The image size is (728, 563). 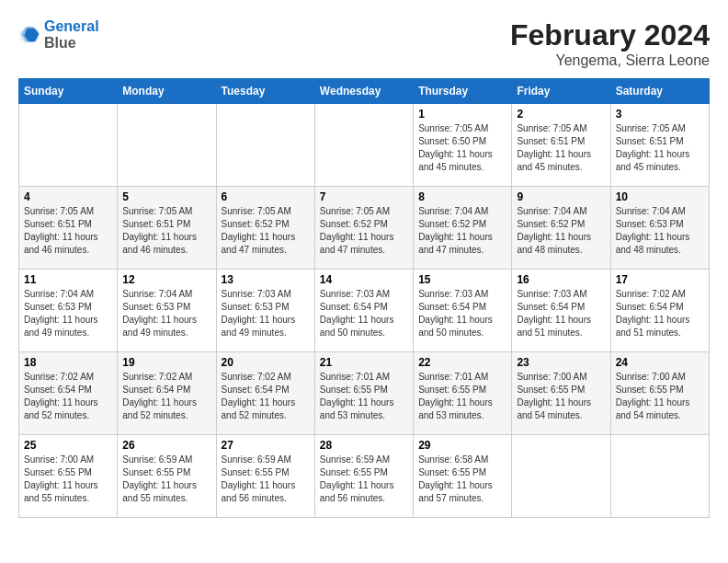 I want to click on calendar-cell: 13Sunrise: 7:03 AM Sunset: 6:53 PM Dayli…, so click(x=265, y=311).